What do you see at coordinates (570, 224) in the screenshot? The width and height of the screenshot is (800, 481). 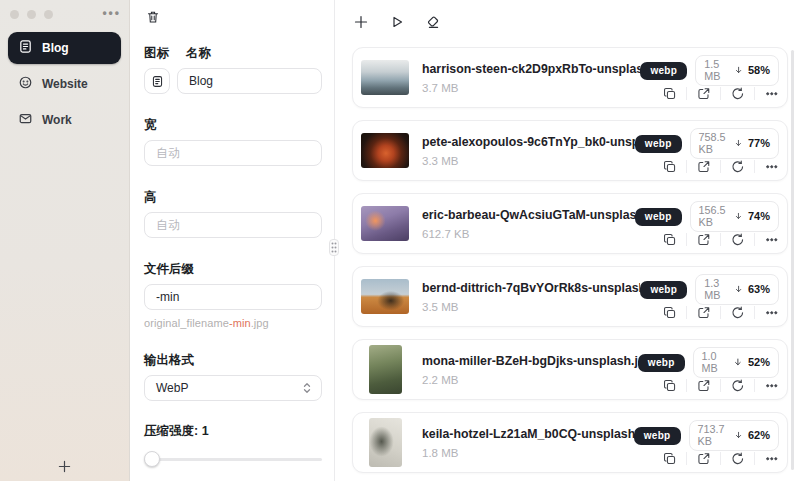 I see `file-row: eric-barbeau-QwAcsiuGTaM-unsplash.jpg 61…` at bounding box center [570, 224].